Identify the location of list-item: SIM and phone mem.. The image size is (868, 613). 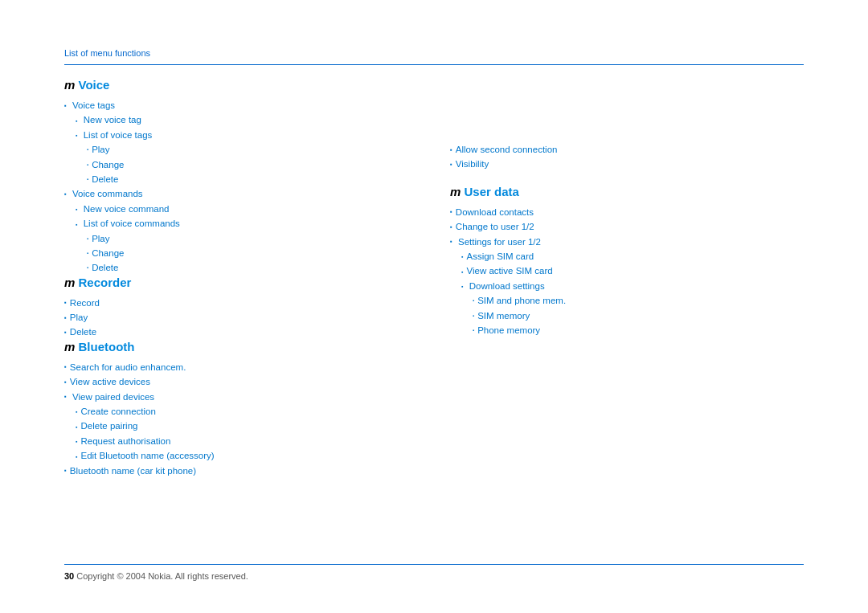
(638, 300).